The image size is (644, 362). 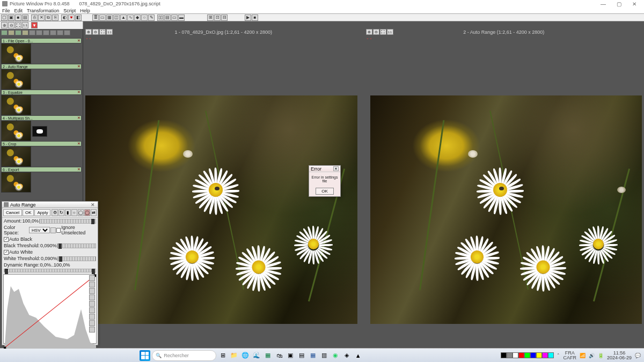 What do you see at coordinates (6, 239) in the screenshot?
I see `auto-black-checkbox: ✓` at bounding box center [6, 239].